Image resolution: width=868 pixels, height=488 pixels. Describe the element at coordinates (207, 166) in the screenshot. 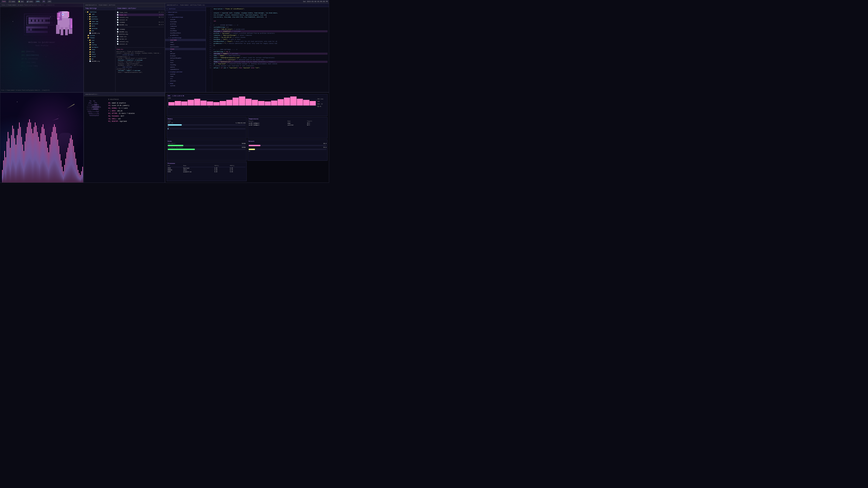

I see `q5-proc-header: PID Name CPU(%) MEM(%)` at that location.